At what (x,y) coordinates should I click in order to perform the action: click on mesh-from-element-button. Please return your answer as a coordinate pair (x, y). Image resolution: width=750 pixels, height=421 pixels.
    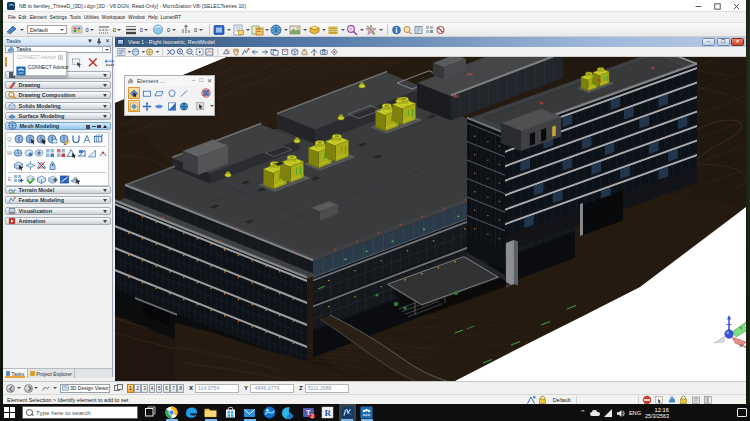
    Looking at the image, I should click on (18, 140).